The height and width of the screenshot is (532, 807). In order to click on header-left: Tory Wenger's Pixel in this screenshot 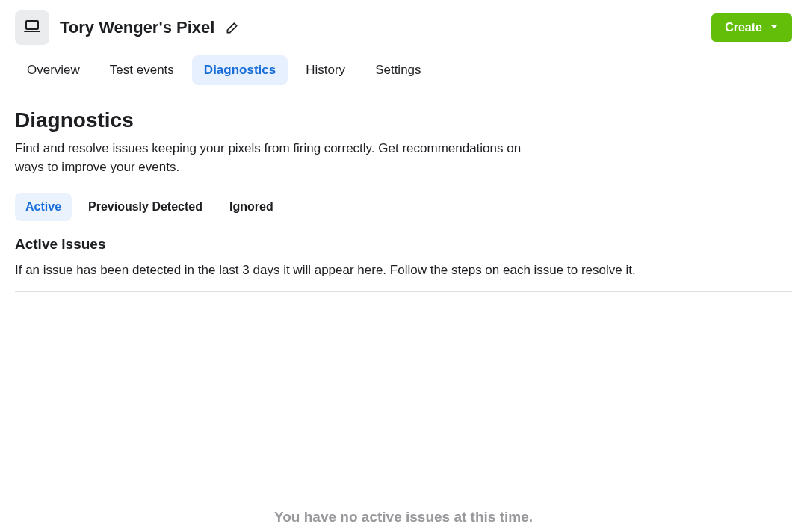, I will do `click(127, 28)`.